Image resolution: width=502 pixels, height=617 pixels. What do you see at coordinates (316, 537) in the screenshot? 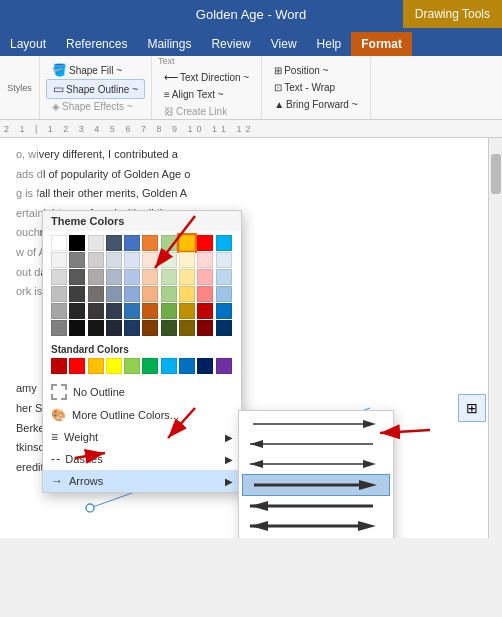
I see `arrow-diamond-right` at bounding box center [316, 537].